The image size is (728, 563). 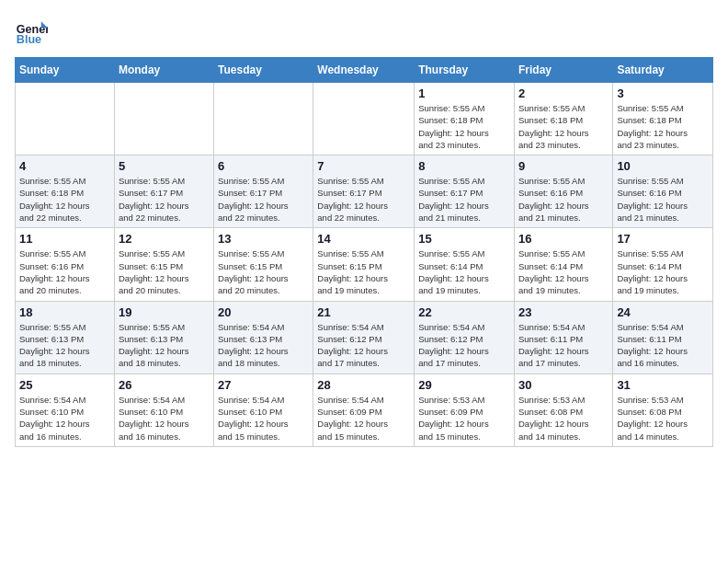 I want to click on header-thursday: Thursday, so click(x=465, y=70).